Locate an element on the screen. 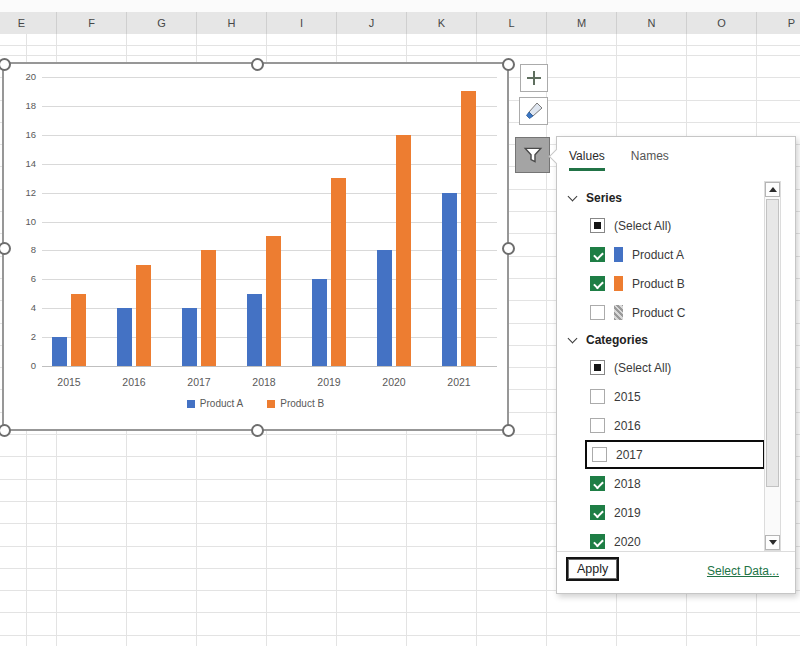 The image size is (800, 646). y-tick-label: 12 is located at coordinates (21, 192).